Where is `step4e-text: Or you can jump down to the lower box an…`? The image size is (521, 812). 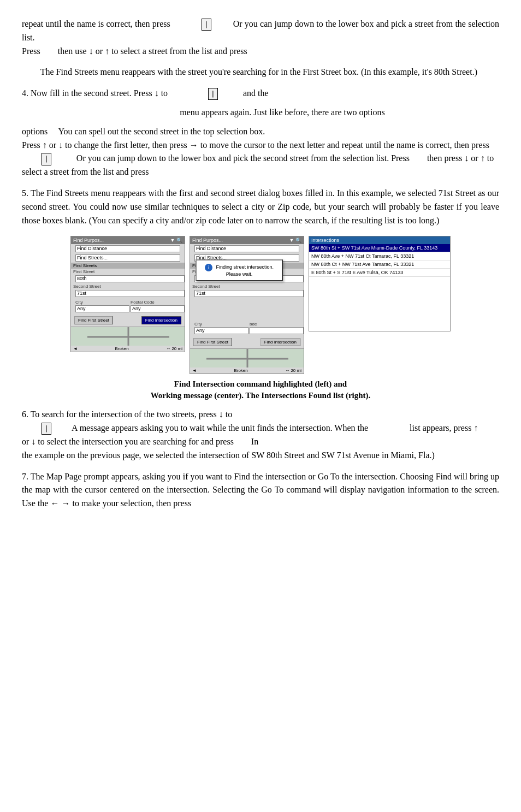
step4e-text: Or you can jump down to the lower box an… is located at coordinates (243, 158).